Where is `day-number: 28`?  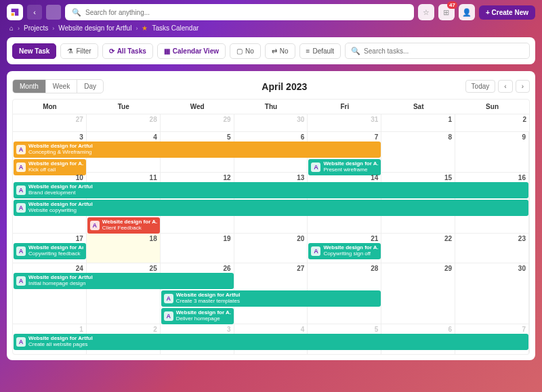
day-number: 28 is located at coordinates (123, 119).